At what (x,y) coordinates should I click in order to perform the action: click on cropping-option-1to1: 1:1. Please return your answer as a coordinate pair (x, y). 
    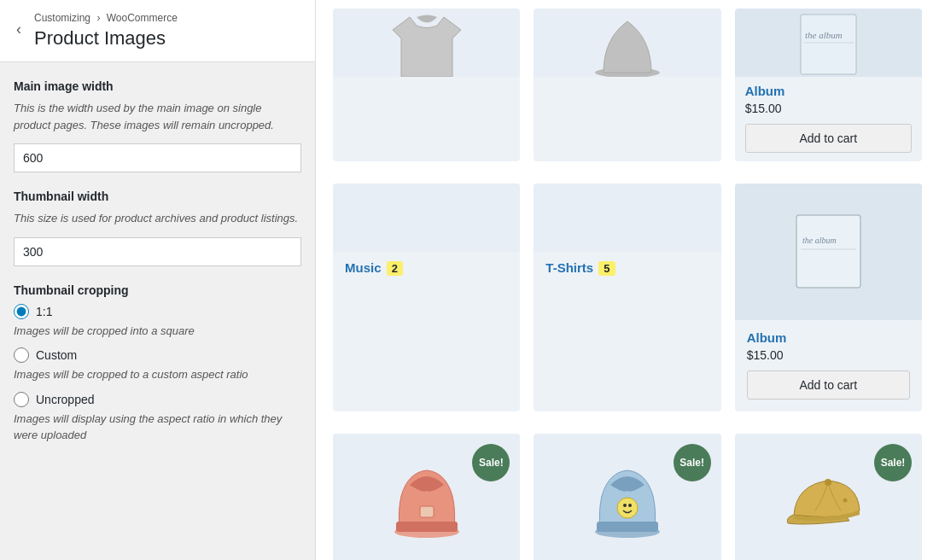
    Looking at the image, I should click on (157, 312).